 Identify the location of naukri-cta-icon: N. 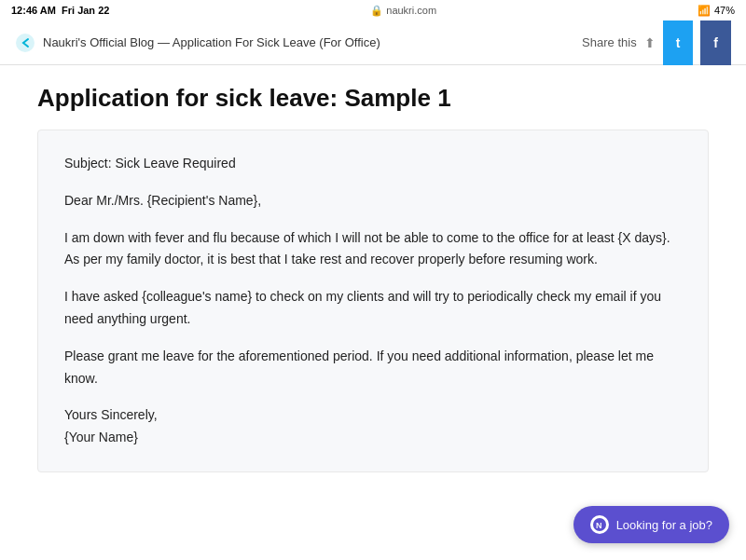
(600, 525).